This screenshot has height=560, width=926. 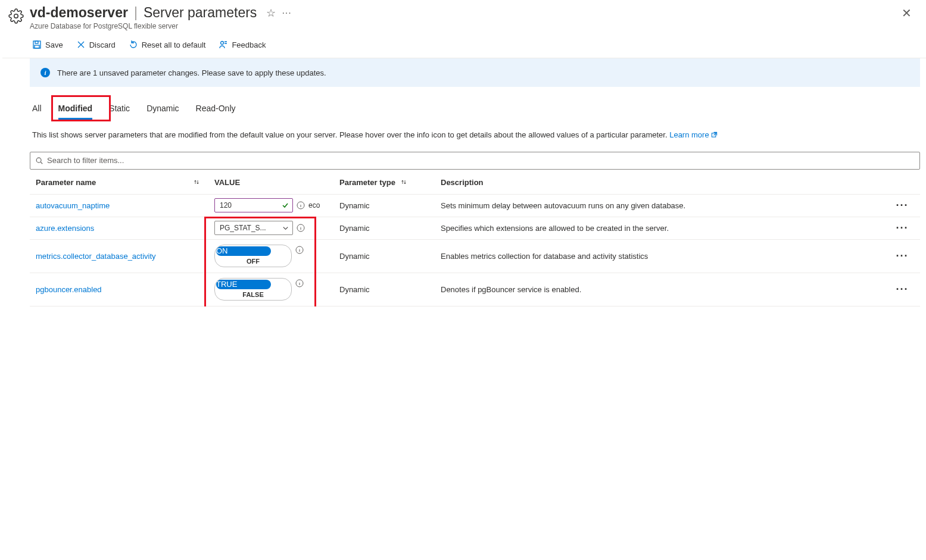 What do you see at coordinates (76, 110) in the screenshot?
I see `tab-modified: Modified` at bounding box center [76, 110].